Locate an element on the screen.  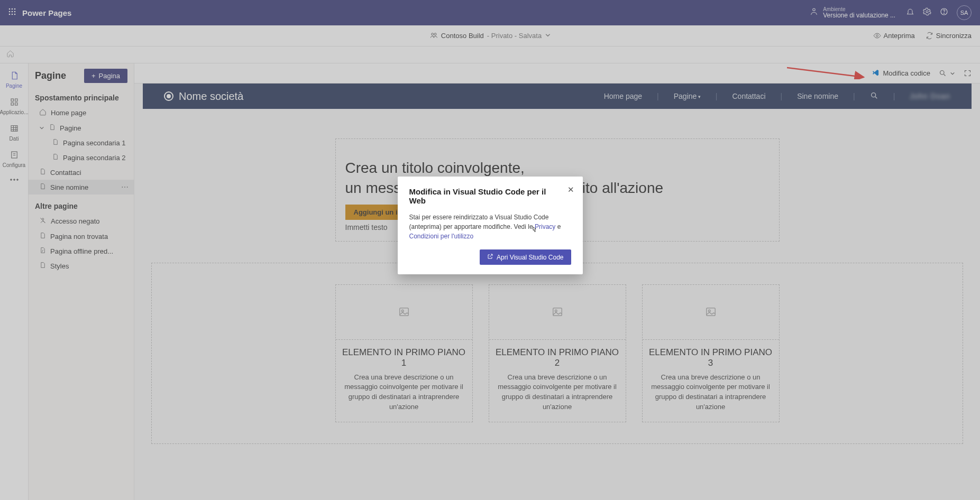
terms-link: Condizioni per l'utilizzo is located at coordinates (442, 236).